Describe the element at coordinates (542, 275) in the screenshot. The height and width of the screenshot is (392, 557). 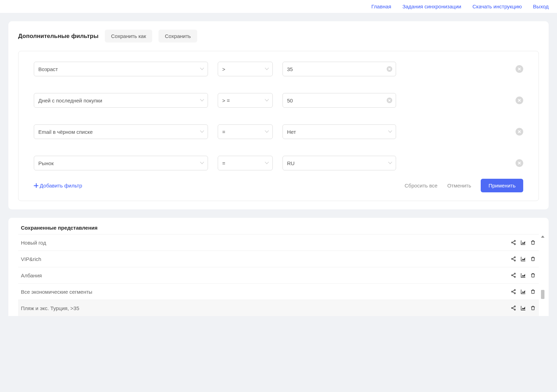
I see `scrollbar` at that location.